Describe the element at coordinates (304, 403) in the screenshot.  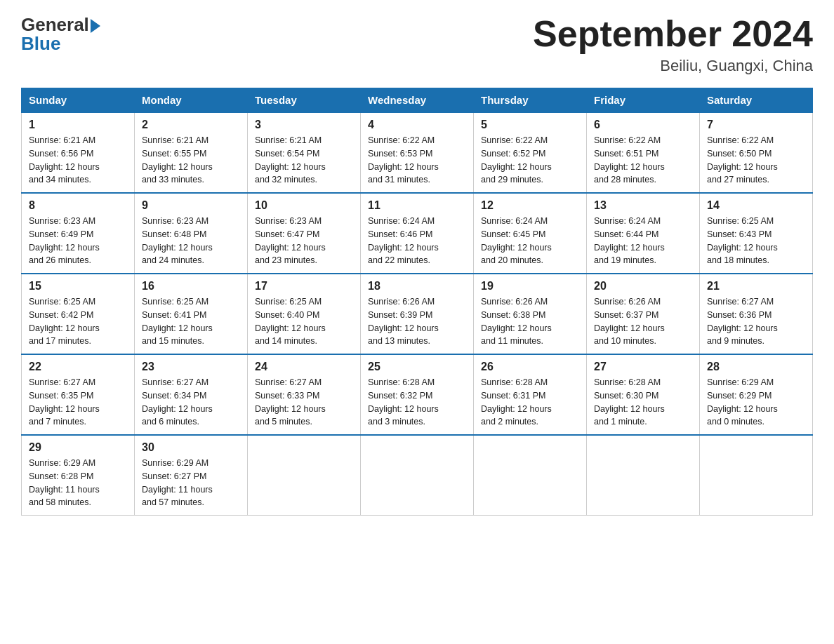
I see `day-info: Sunrise: 6:27 AMSunset: 6:33 PMDaylight:…` at that location.